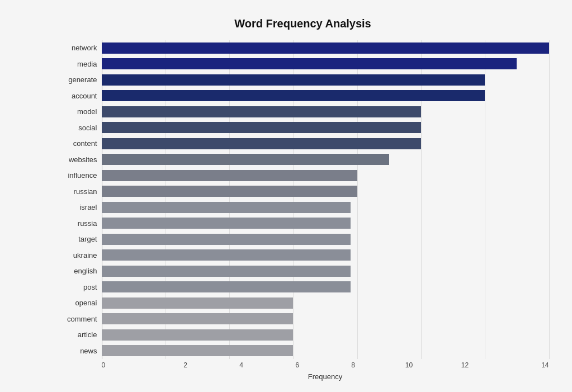 Image resolution: width=572 pixels, height=392 pixels. I want to click on chart-title: Word Frequency Analysis, so click(303, 23).